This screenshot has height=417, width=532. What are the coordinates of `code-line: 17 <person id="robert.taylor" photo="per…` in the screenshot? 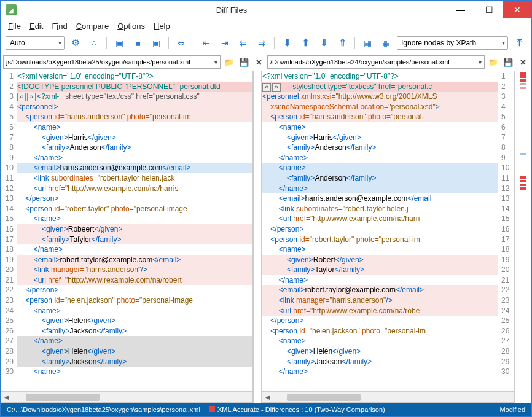 It's located at (388, 240).